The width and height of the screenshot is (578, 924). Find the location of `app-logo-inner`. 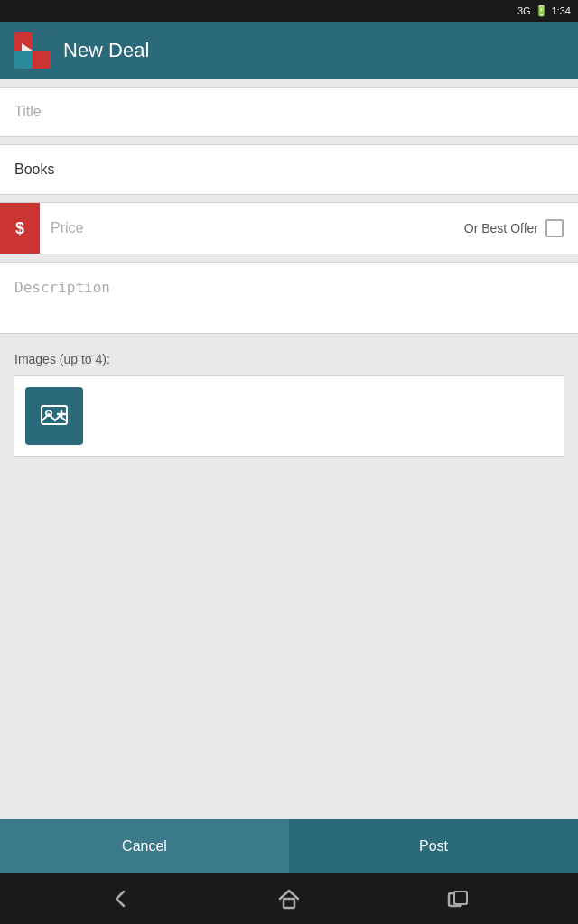

app-logo-inner is located at coordinates (33, 51).